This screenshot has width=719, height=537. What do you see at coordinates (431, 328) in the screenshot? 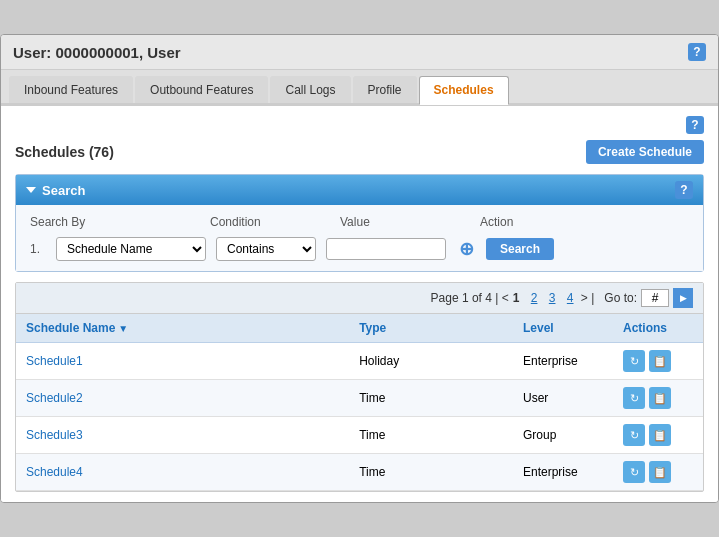
I see `col-header-type: Type` at bounding box center [431, 328].